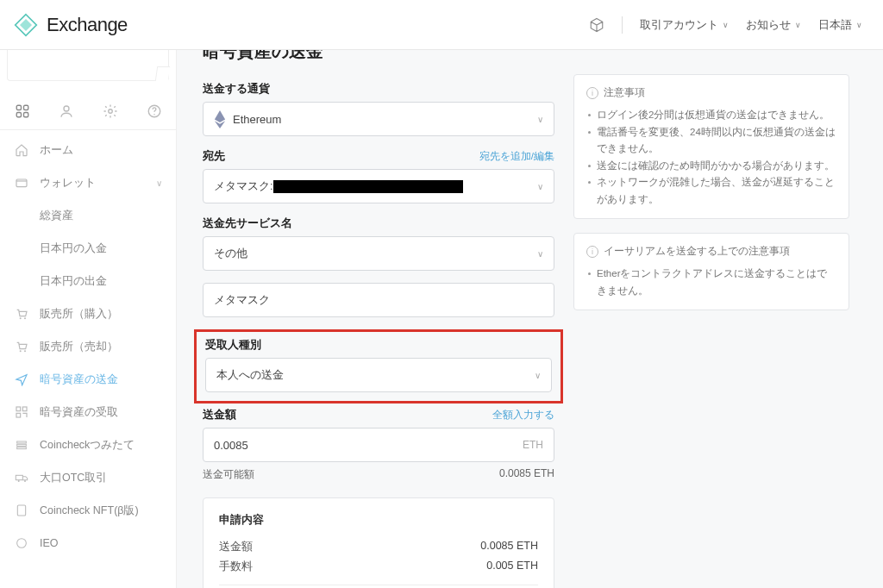  What do you see at coordinates (26, 25) in the screenshot?
I see `logo-icon` at bounding box center [26, 25].